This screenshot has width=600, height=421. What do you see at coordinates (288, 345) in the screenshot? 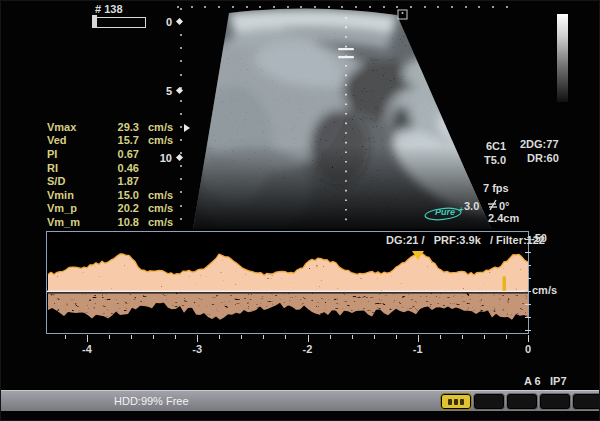
I see `time-axis: 0-1-2-3-4` at bounding box center [288, 345].